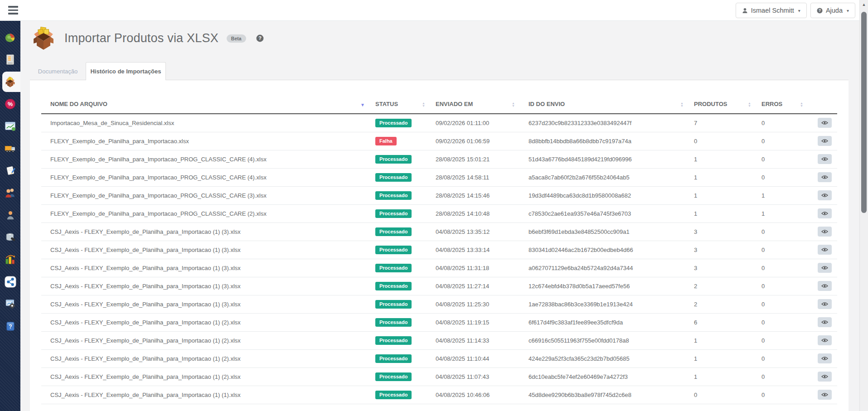  I want to click on column-header-erros: ERROS ▲▼, so click(781, 101).